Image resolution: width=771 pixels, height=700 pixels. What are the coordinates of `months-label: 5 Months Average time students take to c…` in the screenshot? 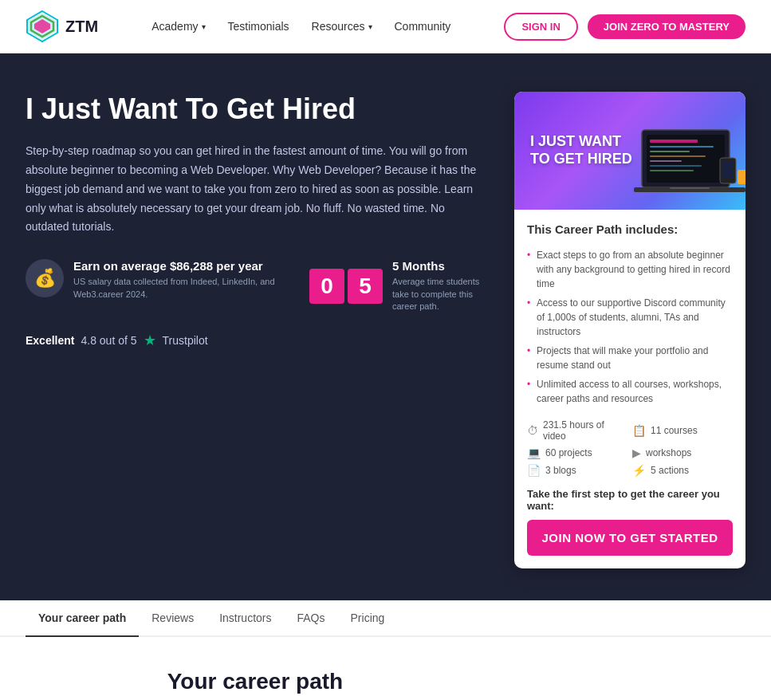 It's located at (440, 285).